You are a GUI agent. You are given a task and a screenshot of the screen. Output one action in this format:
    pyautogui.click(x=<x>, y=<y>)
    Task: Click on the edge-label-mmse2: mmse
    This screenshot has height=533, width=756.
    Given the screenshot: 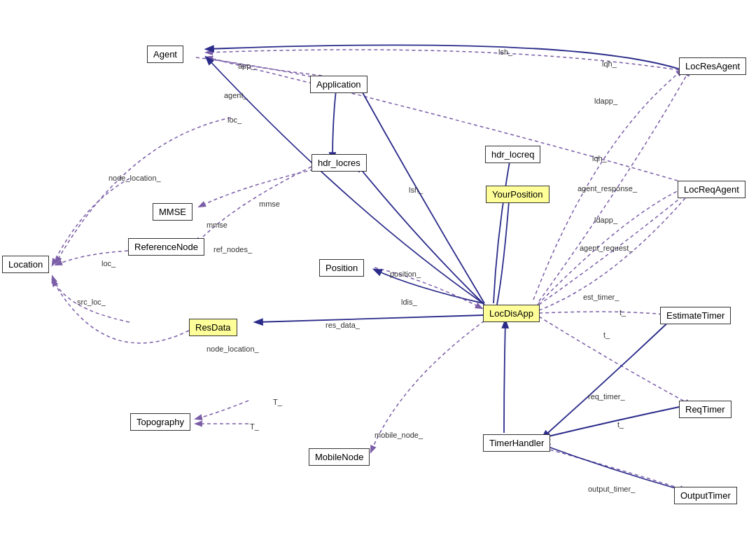 What is the action you would take?
    pyautogui.click(x=217, y=225)
    